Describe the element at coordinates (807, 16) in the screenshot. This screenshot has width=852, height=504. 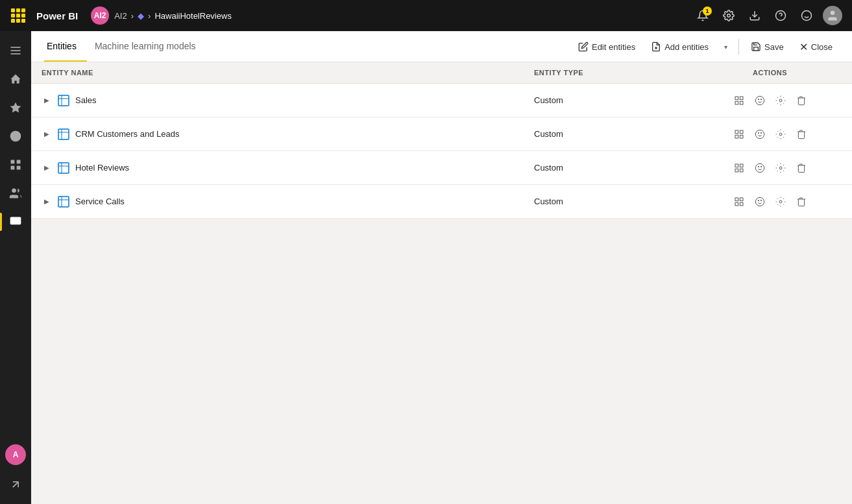
I see `feedback-button` at that location.